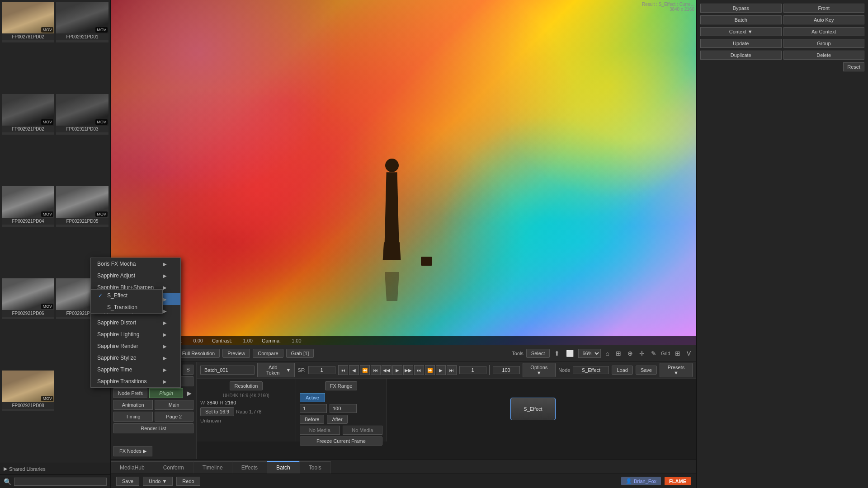  What do you see at coordinates (133, 451) in the screenshot?
I see `fx-nodes-btn: FX Nodes ▶` at bounding box center [133, 451].